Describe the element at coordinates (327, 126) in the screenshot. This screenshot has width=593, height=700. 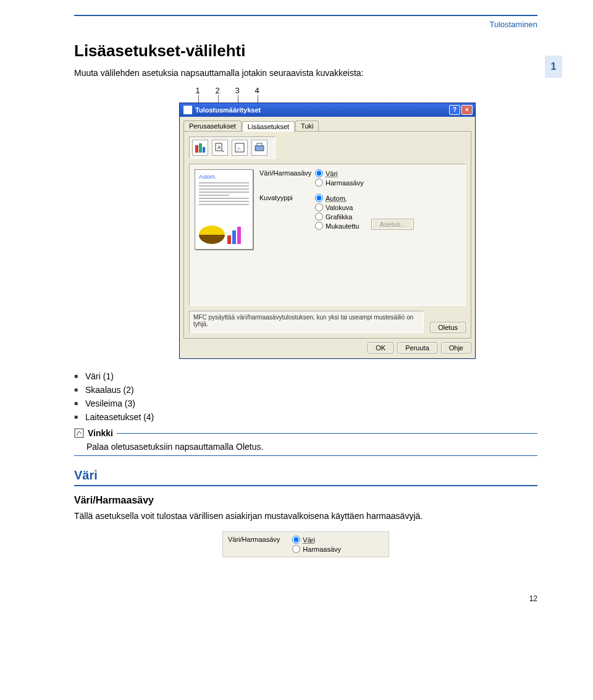
I see `tabstrip: Perusasetukset Lisäasetukset Tuki` at that location.